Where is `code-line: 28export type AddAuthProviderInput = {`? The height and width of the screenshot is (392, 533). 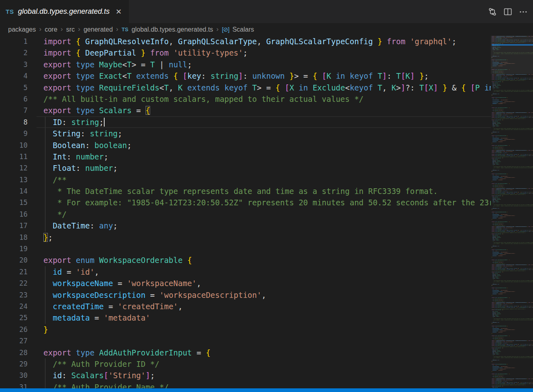
code-line: 28export type AddAuthProviderInput = { is located at coordinates (245, 353).